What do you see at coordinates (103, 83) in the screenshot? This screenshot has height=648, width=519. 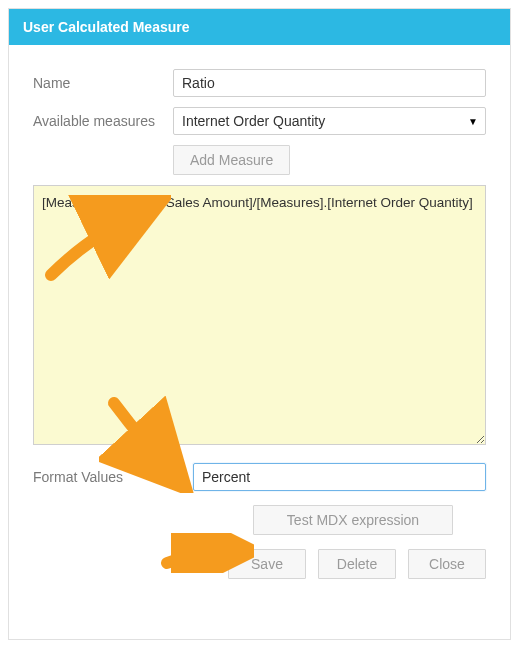 I see `name-label: Name` at bounding box center [103, 83].